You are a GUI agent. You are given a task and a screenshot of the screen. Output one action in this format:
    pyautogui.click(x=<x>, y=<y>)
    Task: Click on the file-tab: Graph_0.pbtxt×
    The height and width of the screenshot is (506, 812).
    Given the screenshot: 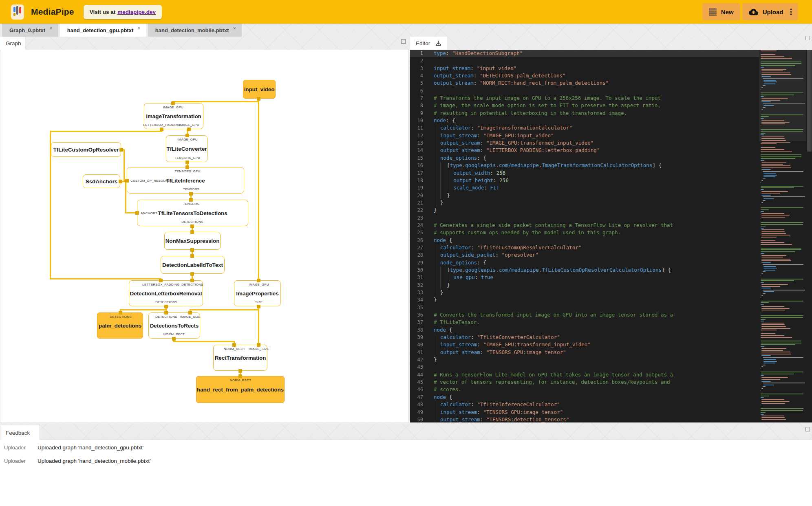 What is the action you would take?
    pyautogui.click(x=30, y=30)
    